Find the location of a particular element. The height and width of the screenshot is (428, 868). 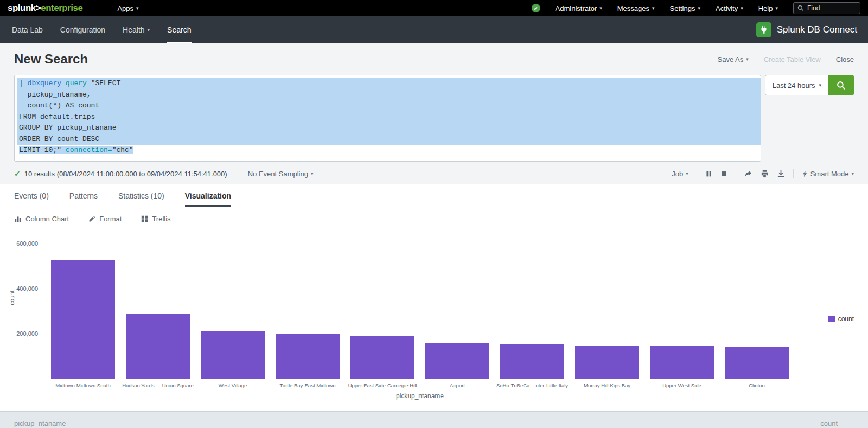

nav-item-data-lab: Data Lab is located at coordinates (27, 30).